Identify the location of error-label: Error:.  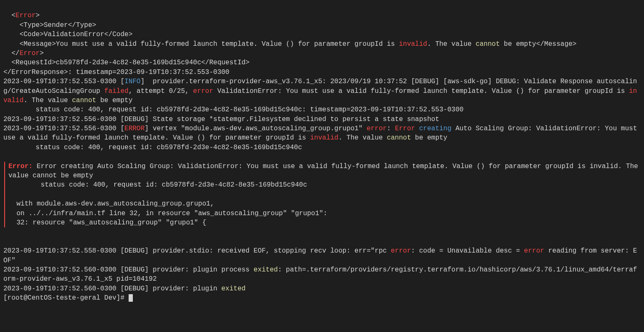
(21, 166).